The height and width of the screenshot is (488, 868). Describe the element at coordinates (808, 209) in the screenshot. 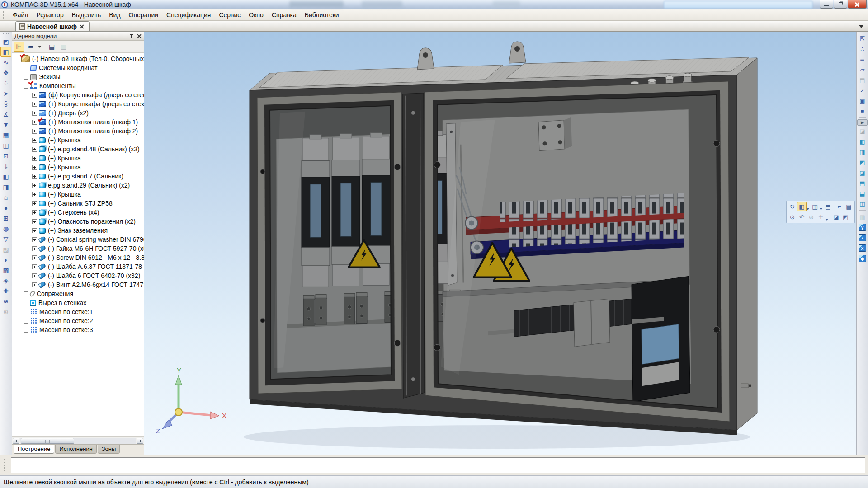

I see `display-shaded-icon-caret` at that location.